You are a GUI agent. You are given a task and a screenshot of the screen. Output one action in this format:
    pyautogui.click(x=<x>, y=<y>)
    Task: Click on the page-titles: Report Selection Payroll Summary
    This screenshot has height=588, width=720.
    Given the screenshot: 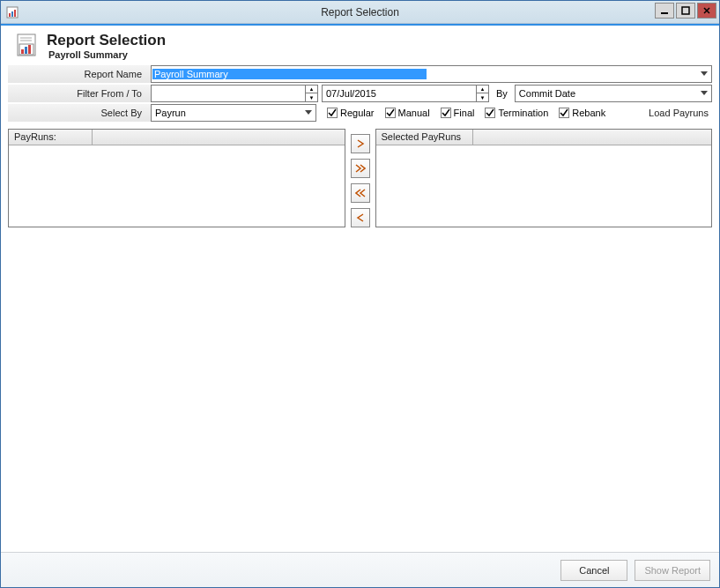 What is the action you would take?
    pyautogui.click(x=106, y=46)
    